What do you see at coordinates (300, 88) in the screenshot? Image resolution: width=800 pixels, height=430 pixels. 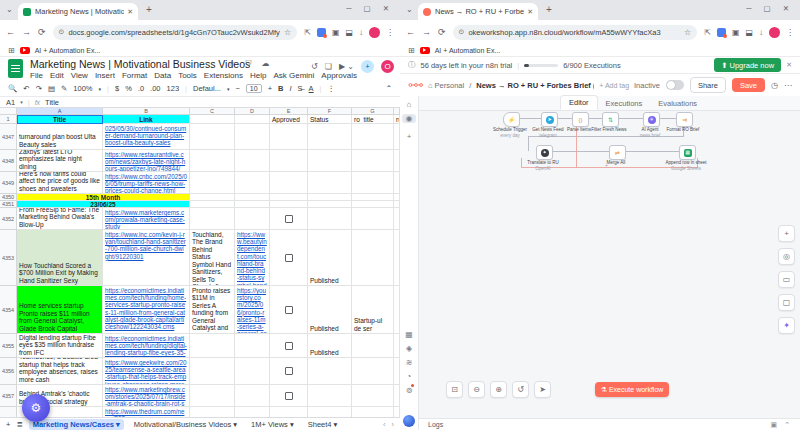 I see `strikethrough-icon: S̶` at bounding box center [300, 88].